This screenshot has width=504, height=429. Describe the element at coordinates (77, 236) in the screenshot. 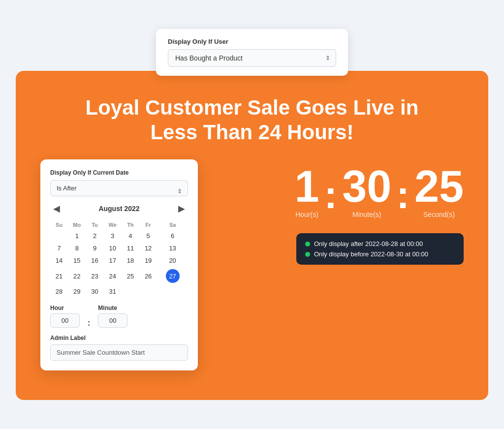

I see `calendar-day: 1` at that location.